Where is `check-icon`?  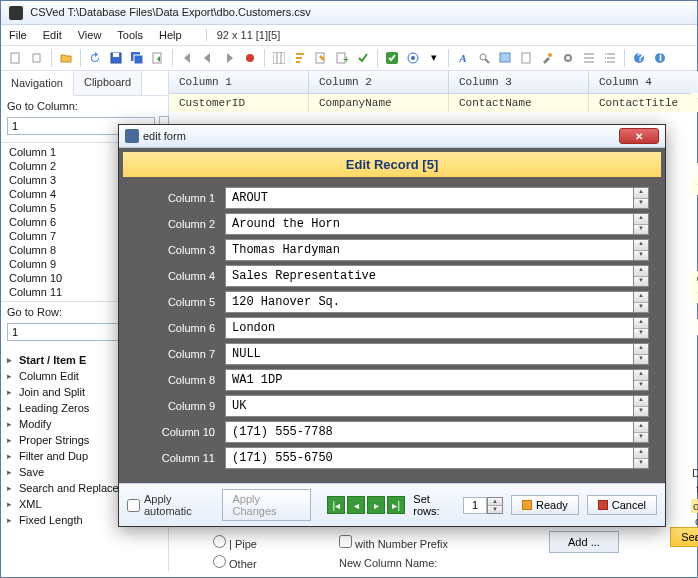
check-icon is located at coordinates (363, 58).